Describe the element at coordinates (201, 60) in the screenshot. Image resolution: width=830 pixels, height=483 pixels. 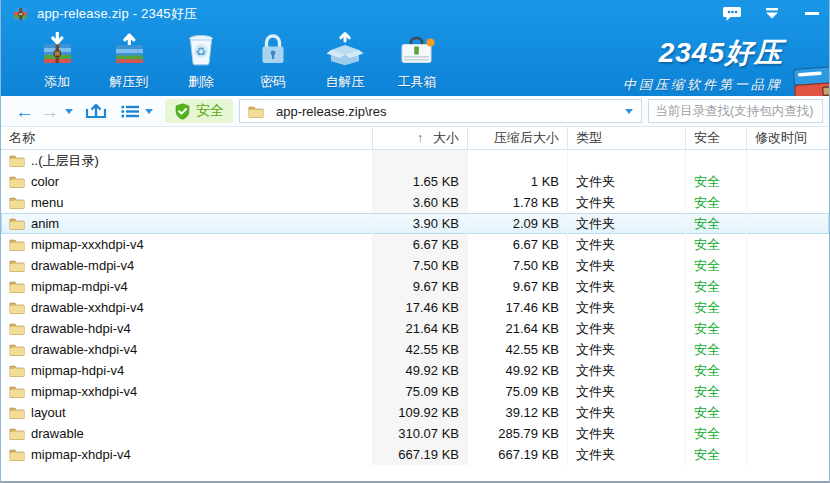
I see `delete-button: ♻ 删除` at that location.